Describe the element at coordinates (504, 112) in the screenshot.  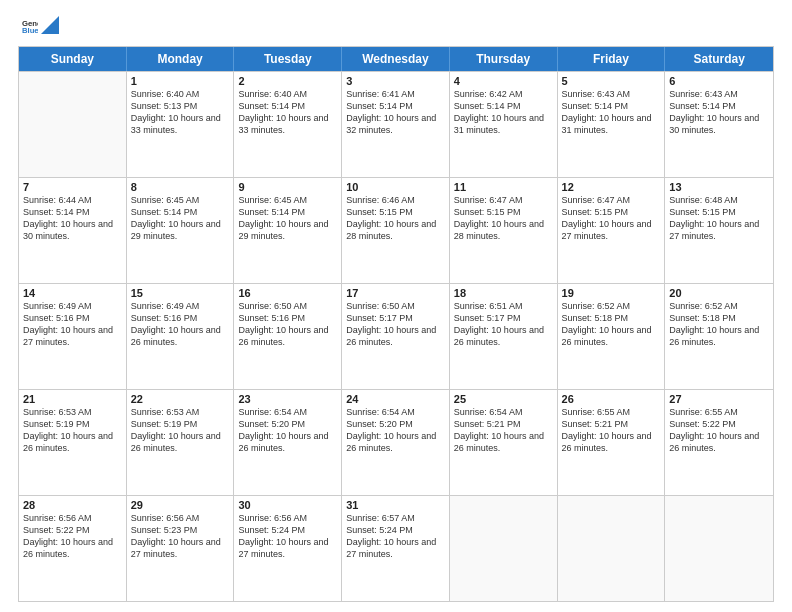
I see `day-info: Sunrise: 6:42 AM Sunset: 5:14 PM Dayligh…` at that location.